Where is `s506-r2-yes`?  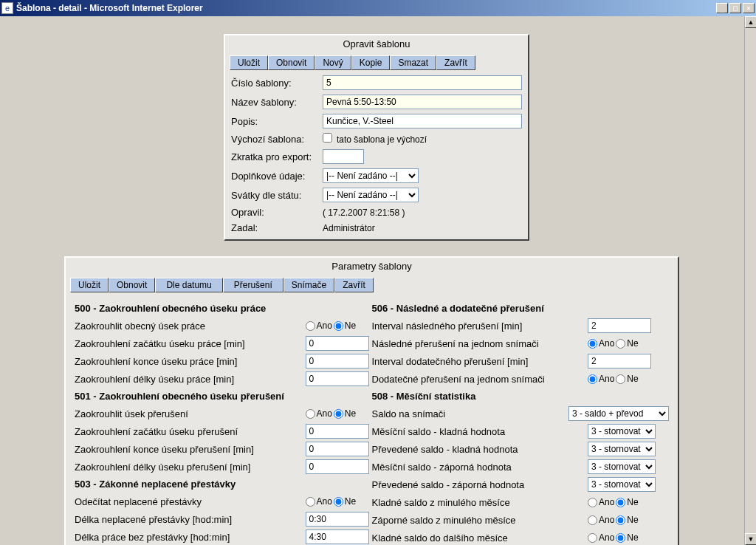 s506-r2-yes is located at coordinates (592, 344).